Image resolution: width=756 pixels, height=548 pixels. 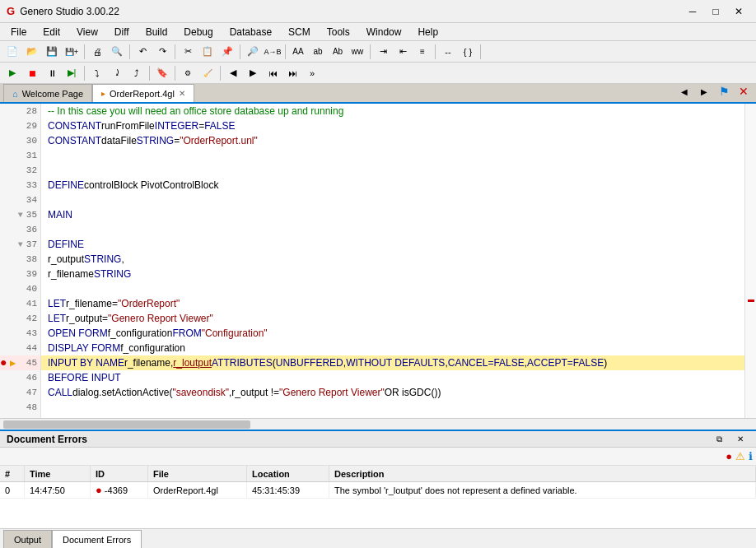 What do you see at coordinates (292, 73) in the screenshot?
I see `tb-nav-end: ⏭` at bounding box center [292, 73].